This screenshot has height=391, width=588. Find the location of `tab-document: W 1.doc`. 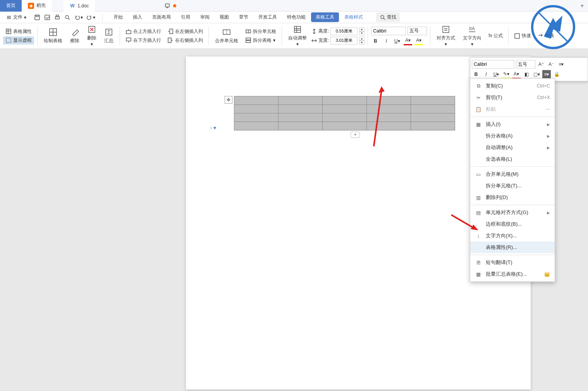

tab-document: W 1.doc is located at coordinates (79, 6).